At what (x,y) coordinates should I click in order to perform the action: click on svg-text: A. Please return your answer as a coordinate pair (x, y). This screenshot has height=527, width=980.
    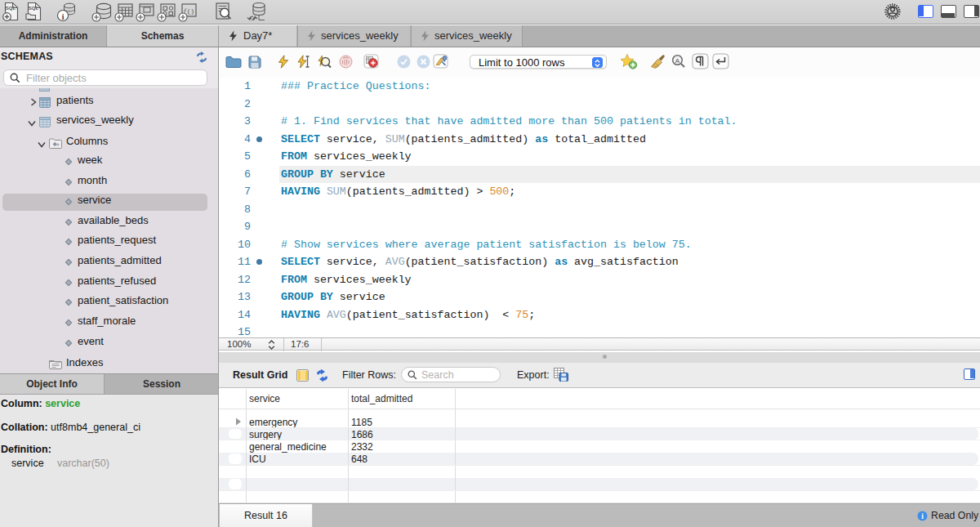
    Looking at the image, I should click on (678, 60).